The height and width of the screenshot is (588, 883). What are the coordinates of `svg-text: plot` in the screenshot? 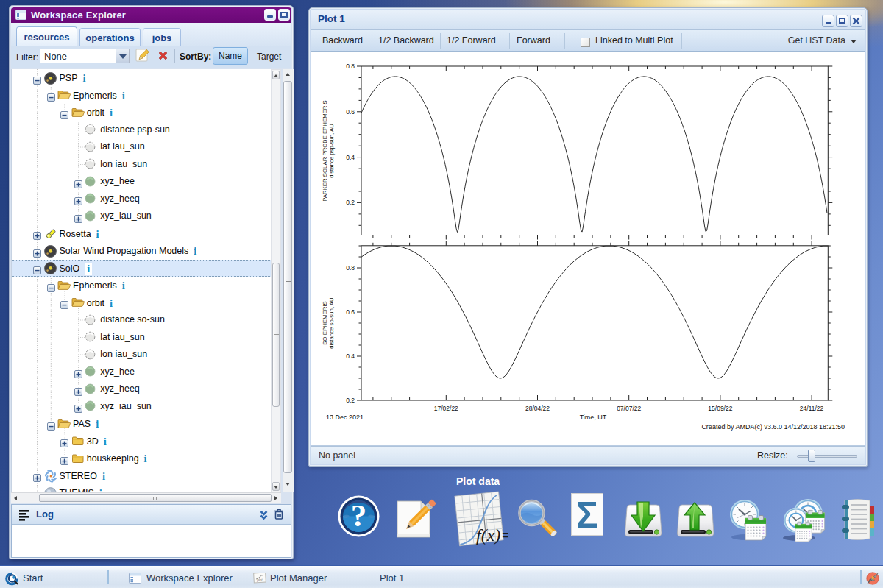 It's located at (259, 580).